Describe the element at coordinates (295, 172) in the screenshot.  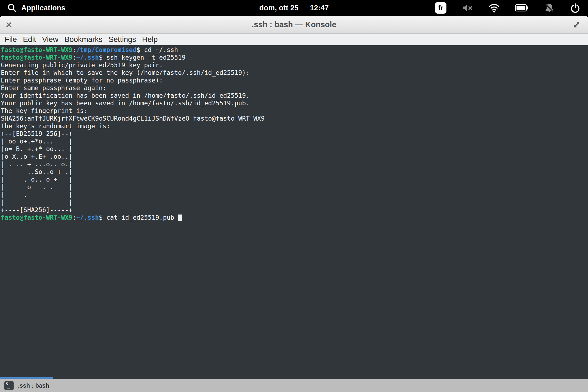
I see `terminal-line: | ..So..o + .|` at that location.